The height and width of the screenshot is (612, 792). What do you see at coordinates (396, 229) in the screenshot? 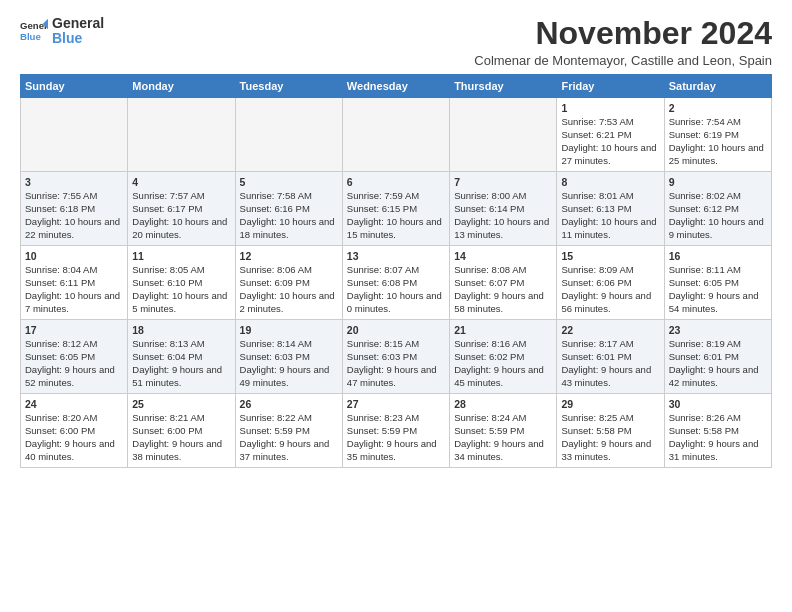
I see `day-info: Daylight: 10 hours and 15 minutes.` at bounding box center [396, 229].